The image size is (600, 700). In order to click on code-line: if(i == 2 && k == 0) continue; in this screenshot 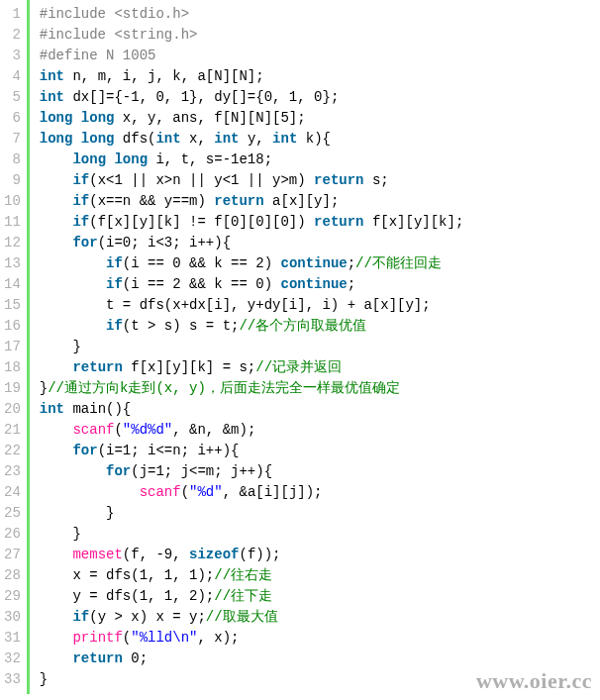, I will do `click(251, 285)`.